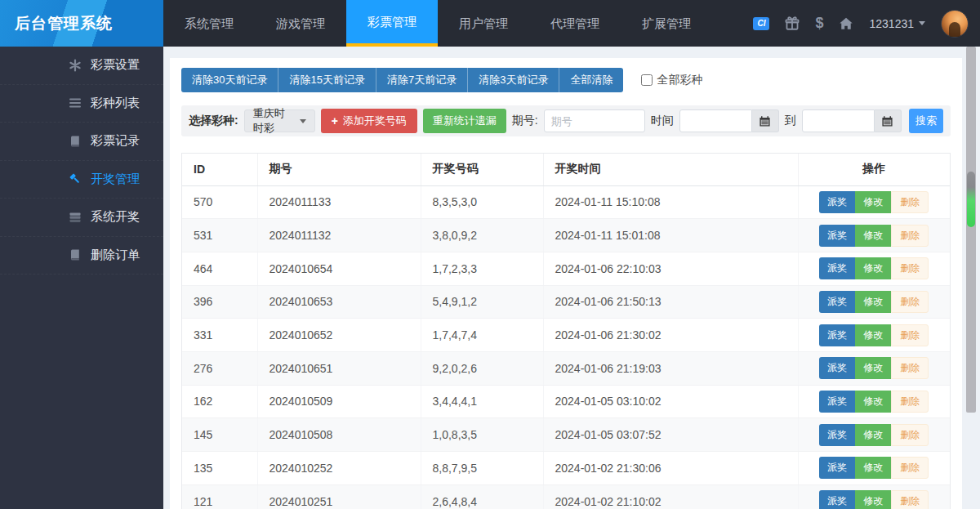 Image resolution: width=980 pixels, height=509 pixels. What do you see at coordinates (422, 80) in the screenshot?
I see `clear-7days-button: 清除7天前记录` at bounding box center [422, 80].